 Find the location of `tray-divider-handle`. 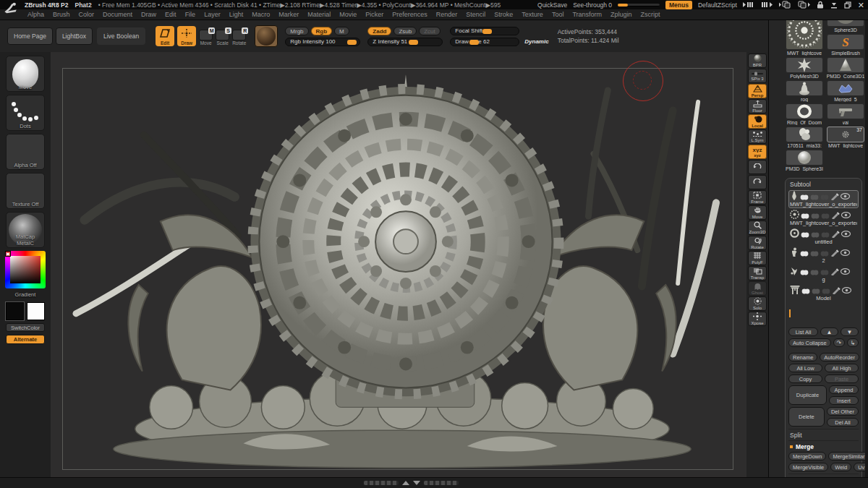

tray-divider-handle is located at coordinates (411, 483).